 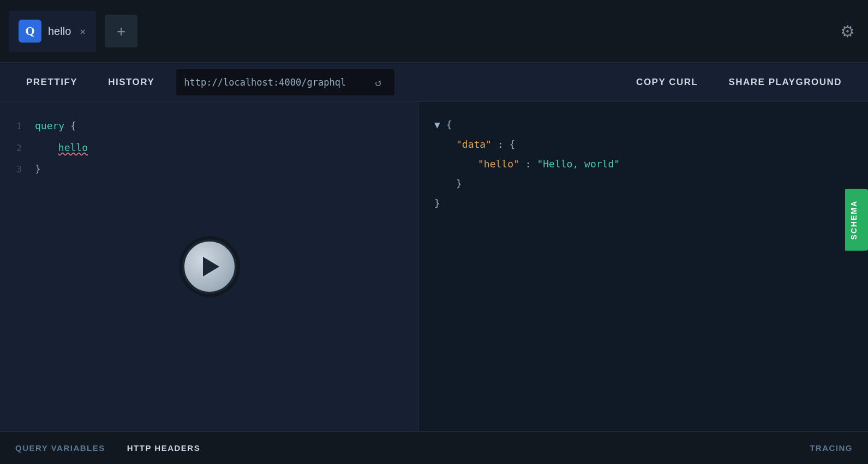 I want to click on keyword-query: query, so click(x=50, y=125).